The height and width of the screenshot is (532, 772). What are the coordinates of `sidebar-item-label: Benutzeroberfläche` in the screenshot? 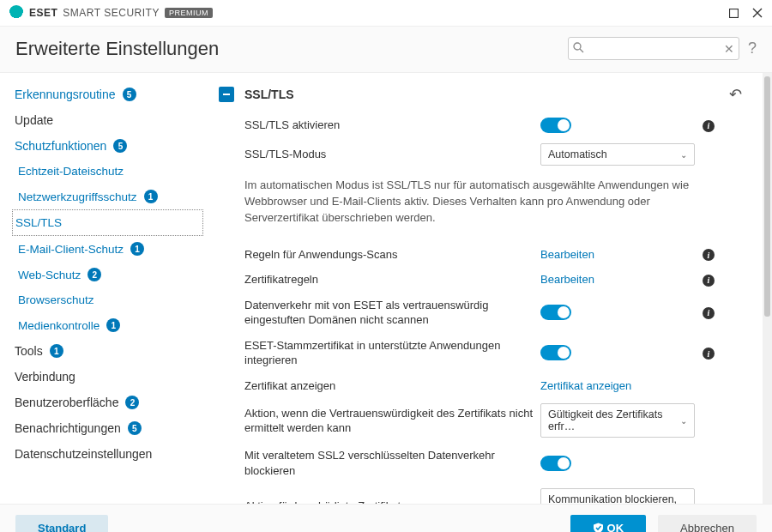 It's located at (67, 402).